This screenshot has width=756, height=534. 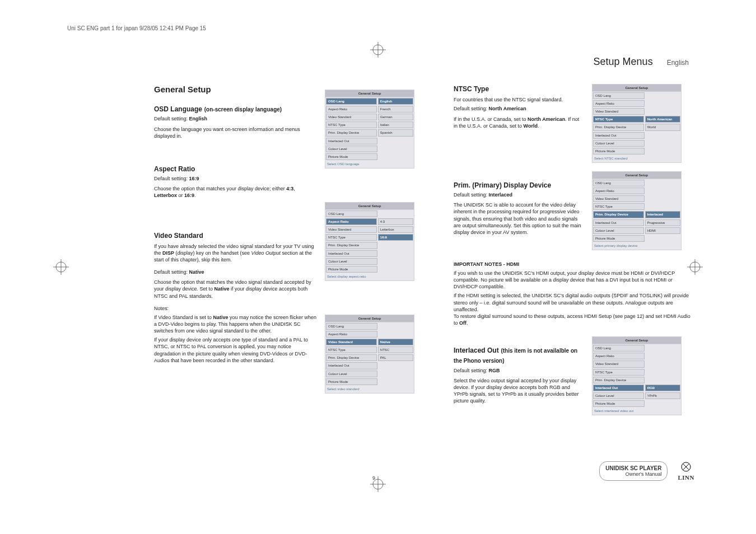 I want to click on hdmi-notes-head: IMPORTANT NOTES - HDMI, so click(x=574, y=264).